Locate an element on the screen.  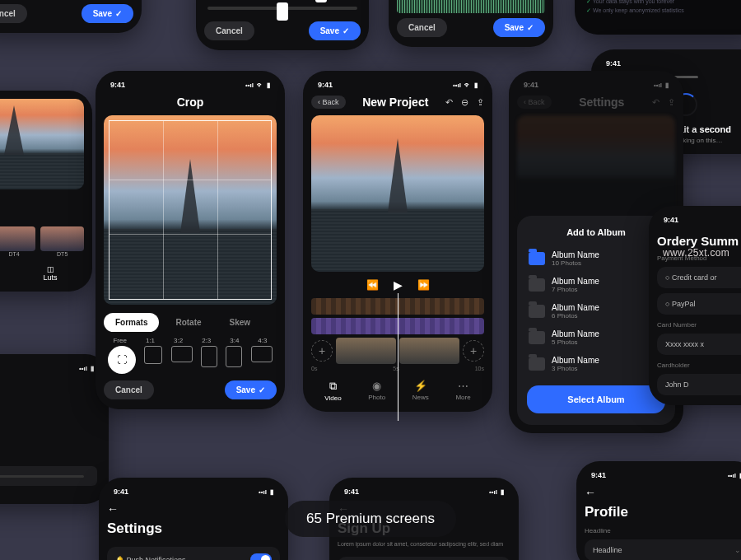
tab-rotate: Rotate is located at coordinates (188, 323).